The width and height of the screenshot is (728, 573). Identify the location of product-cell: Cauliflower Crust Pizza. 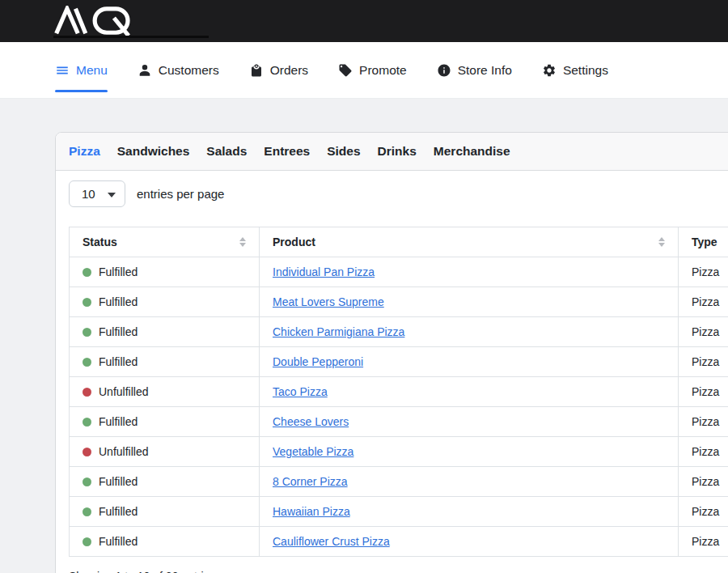
(469, 542).